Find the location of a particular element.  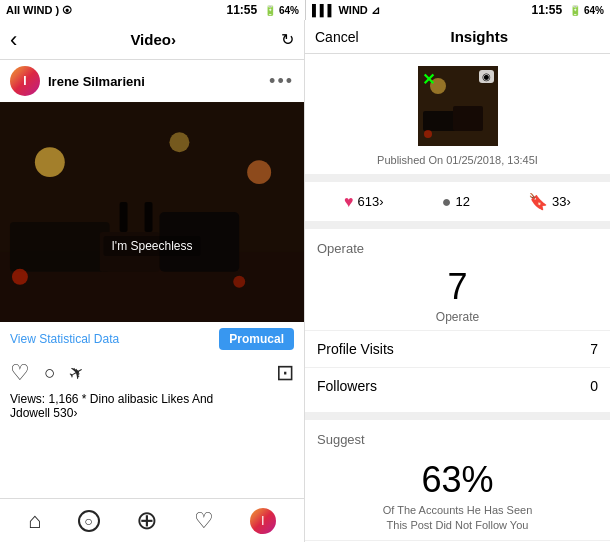

time-left: 11:55 is located at coordinates (242, 10).